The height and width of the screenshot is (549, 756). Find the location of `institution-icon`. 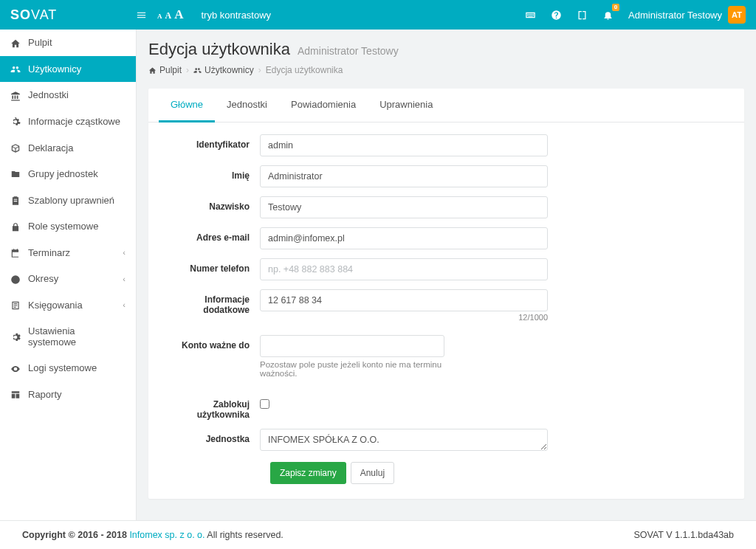

institution-icon is located at coordinates (16, 95).